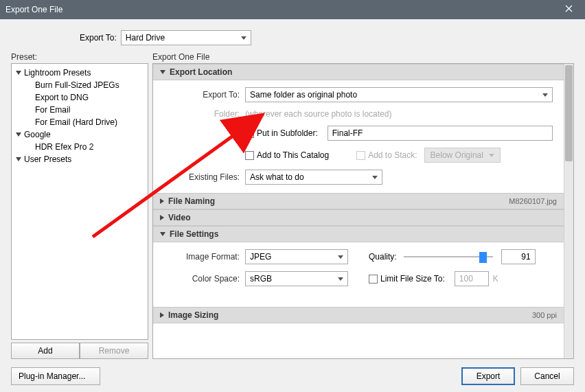 Image resolution: width=585 pixels, height=392 pixels. I want to click on preset-item: For Email (Hard Drive), so click(80, 122).